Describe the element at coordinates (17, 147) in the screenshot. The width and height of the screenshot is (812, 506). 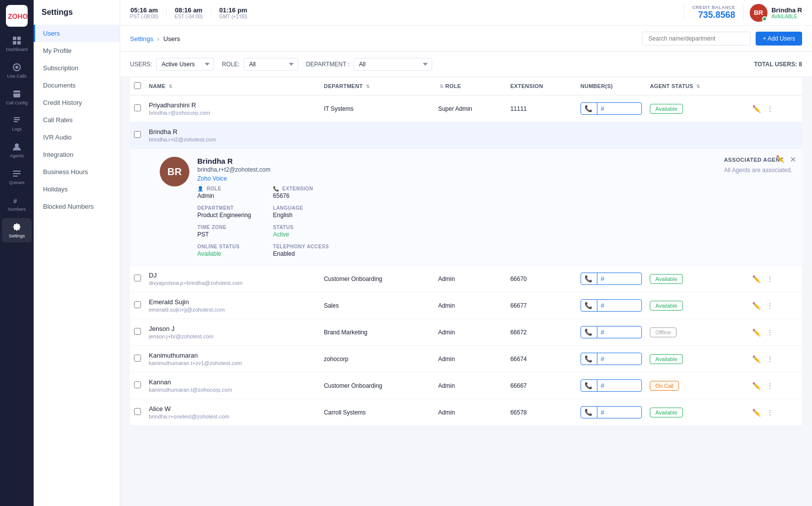
I see `agents-icon` at that location.